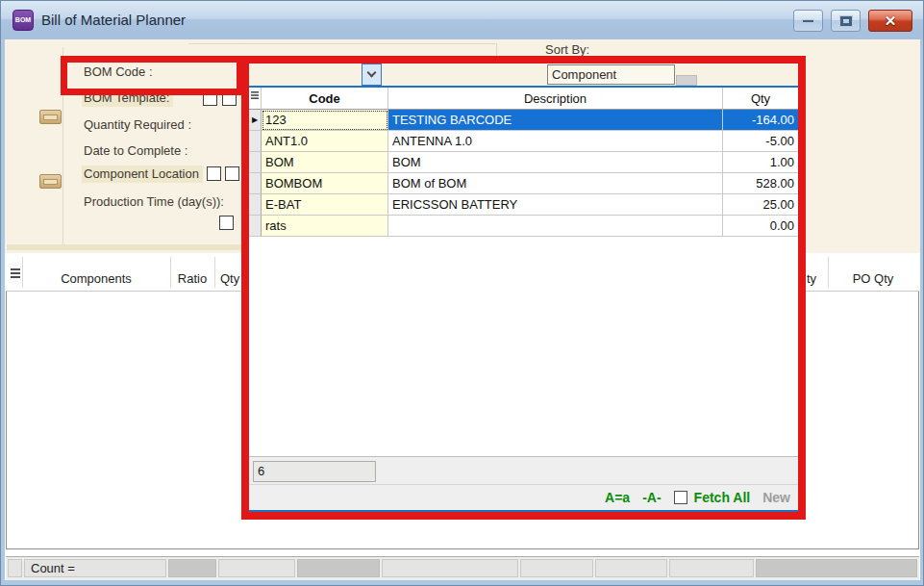  What do you see at coordinates (462, 20) in the screenshot?
I see `title-bar: BOM Bill of Material Planner ✕` at bounding box center [462, 20].